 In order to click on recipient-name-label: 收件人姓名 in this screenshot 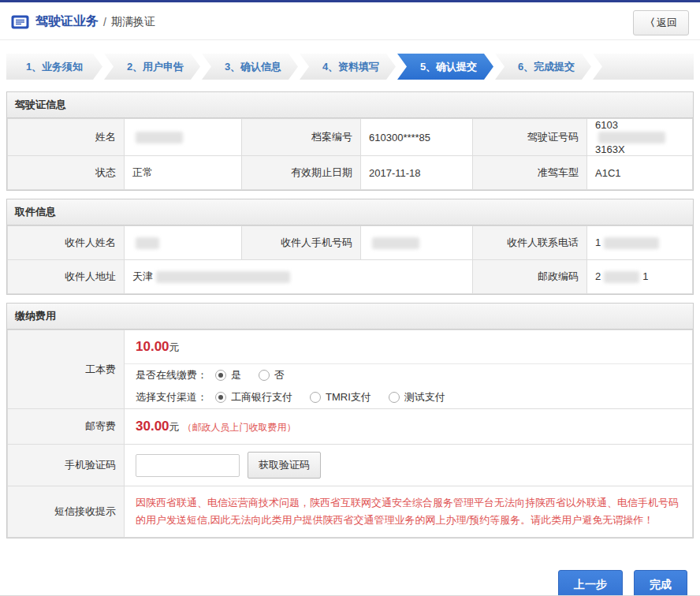, I will do `click(66, 243)`.